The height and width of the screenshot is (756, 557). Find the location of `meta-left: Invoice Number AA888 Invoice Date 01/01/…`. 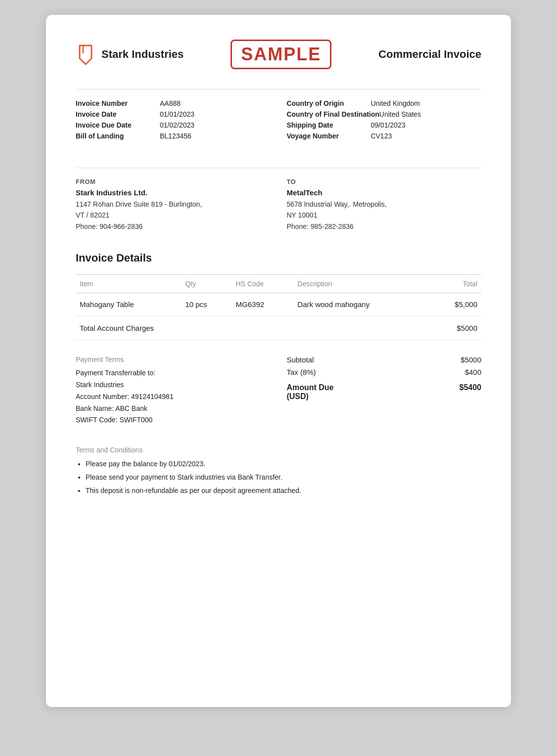

meta-left: Invoice Number AA888 Invoice Date 01/01/… is located at coordinates (173, 121).